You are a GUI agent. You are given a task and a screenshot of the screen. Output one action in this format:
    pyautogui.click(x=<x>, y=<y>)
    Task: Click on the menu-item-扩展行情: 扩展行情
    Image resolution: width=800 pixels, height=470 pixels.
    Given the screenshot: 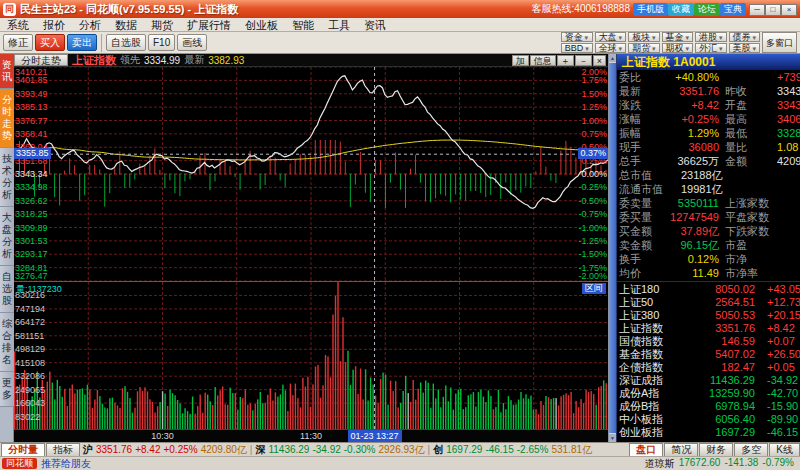 What is the action you would take?
    pyautogui.click(x=209, y=25)
    